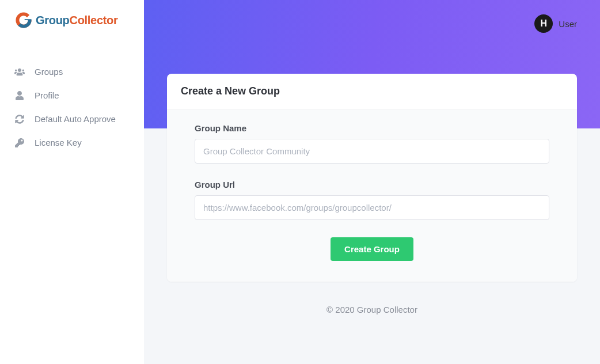 The height and width of the screenshot is (364, 600). Describe the element at coordinates (72, 143) in the screenshot. I see `sidebar-item-license-key: License Key` at that location.